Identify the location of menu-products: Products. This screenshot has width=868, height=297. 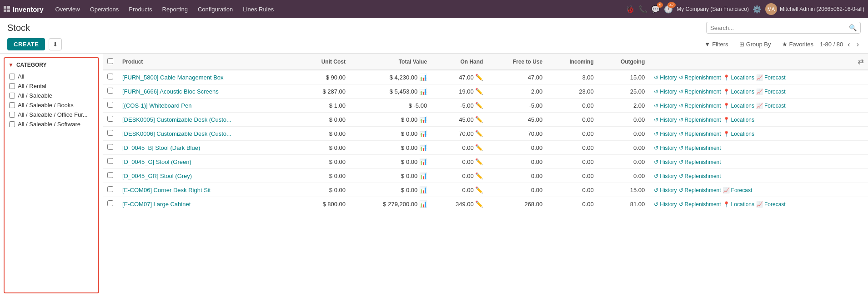
(140, 9).